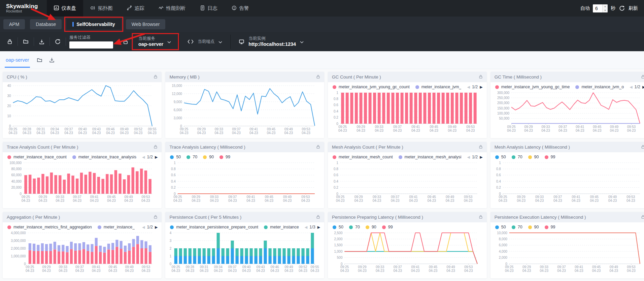  Describe the element at coordinates (242, 42) in the screenshot. I see `monitor-icon` at that location.